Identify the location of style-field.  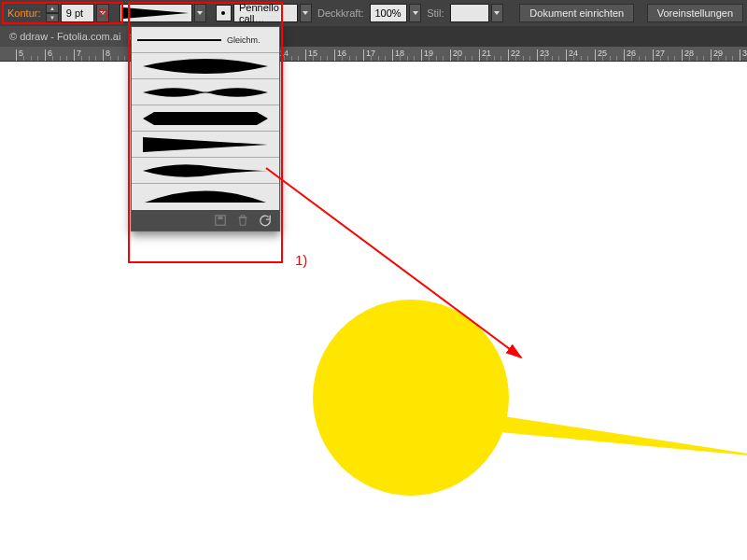
(470, 13).